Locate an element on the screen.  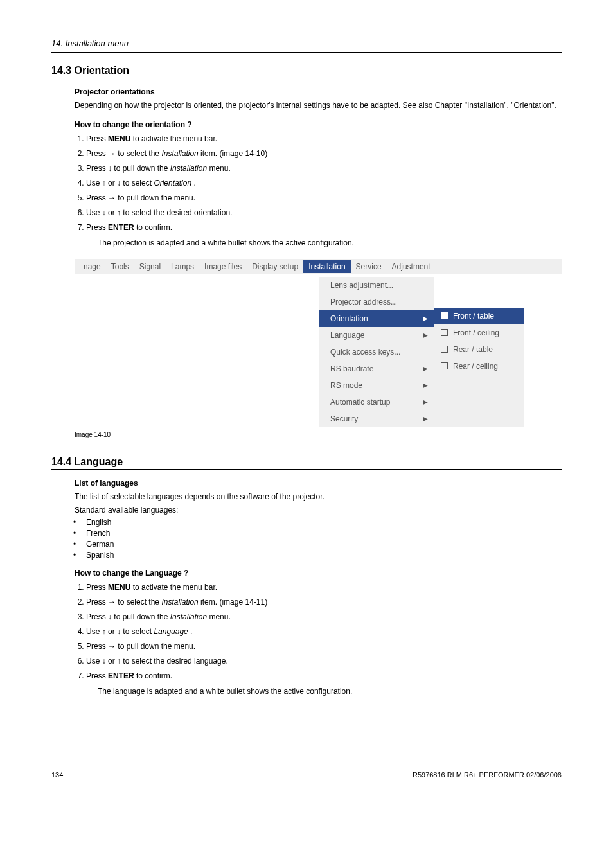
dropdown-item: Language▶ is located at coordinates (377, 335).